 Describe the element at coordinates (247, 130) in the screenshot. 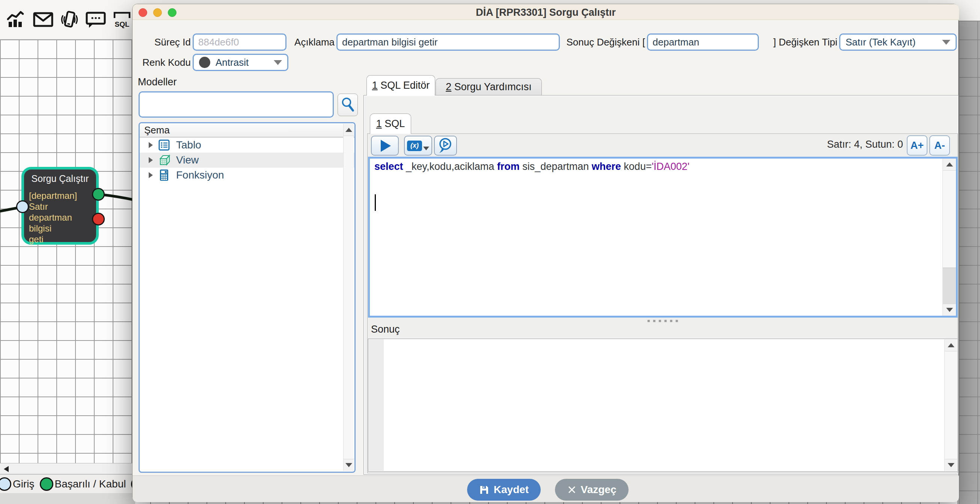

I see `tree-header: Şema` at that location.